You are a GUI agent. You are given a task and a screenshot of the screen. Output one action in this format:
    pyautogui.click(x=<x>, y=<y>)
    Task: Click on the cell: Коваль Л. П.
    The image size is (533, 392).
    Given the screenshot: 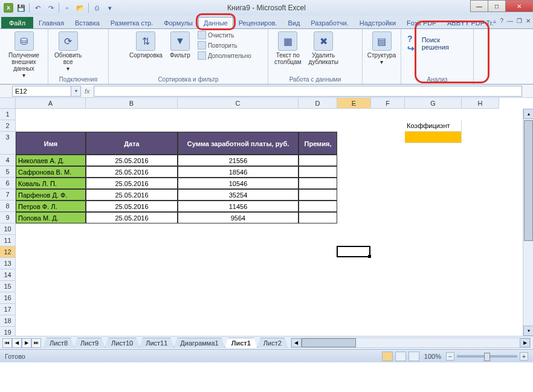 What is the action you would take?
    pyautogui.click(x=51, y=184)
    